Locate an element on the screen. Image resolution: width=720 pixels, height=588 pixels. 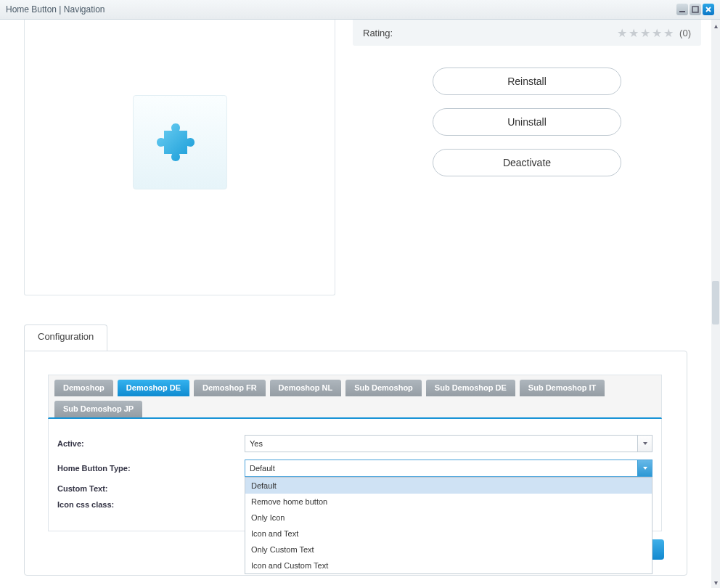
active-select-value: Yes is located at coordinates (256, 444).